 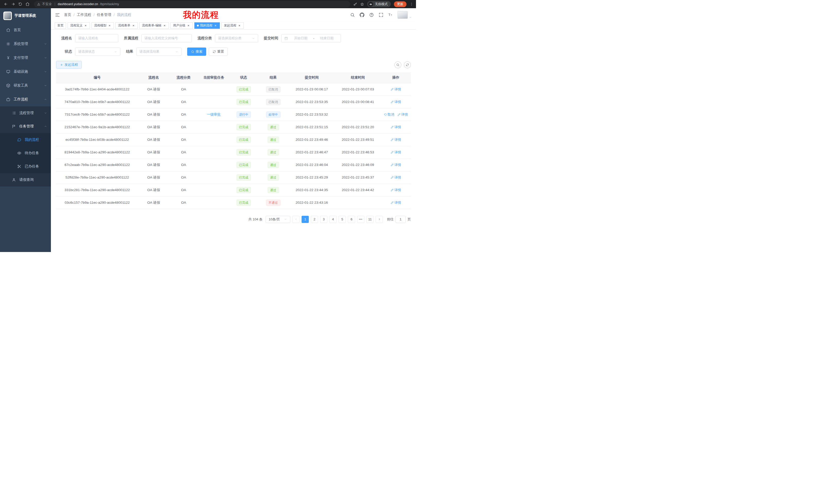 I want to click on filter-category: 流程分类 请选择流程分类, so click(x=228, y=38).